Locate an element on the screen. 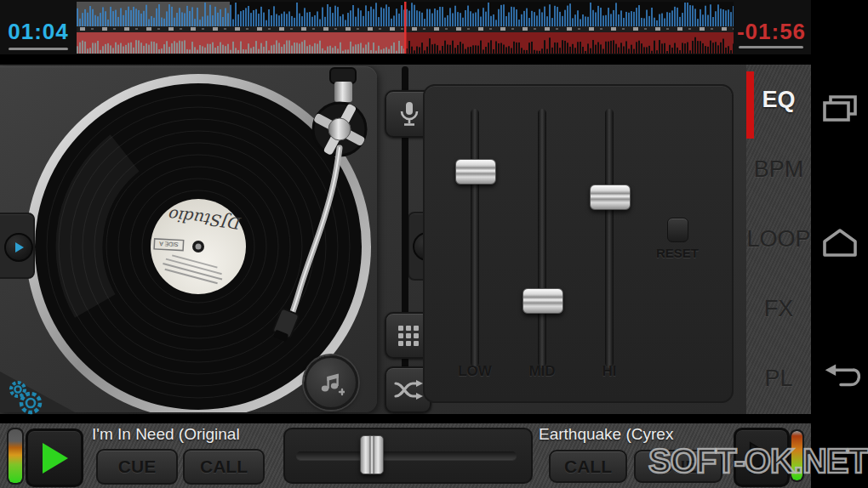 The width and height of the screenshot is (868, 488). recent-apps-button is located at coordinates (840, 108).